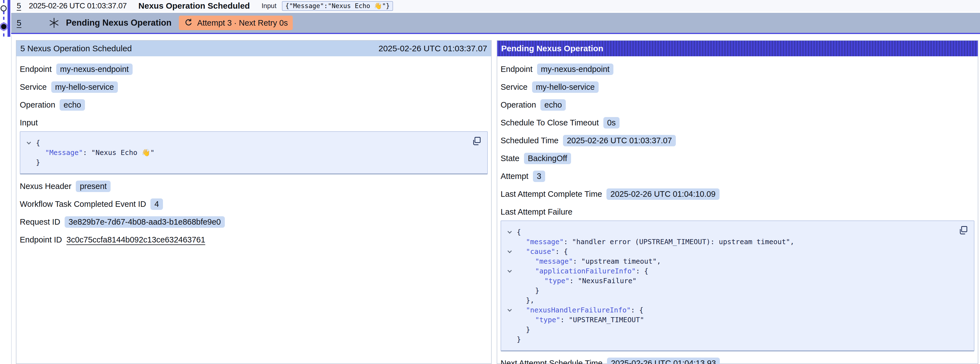  Describe the element at coordinates (495, 6) in the screenshot. I see `event-row-scheduled: 5 2025-02-26 UTC 01:03:37.07 Nexus Opera…` at that location.